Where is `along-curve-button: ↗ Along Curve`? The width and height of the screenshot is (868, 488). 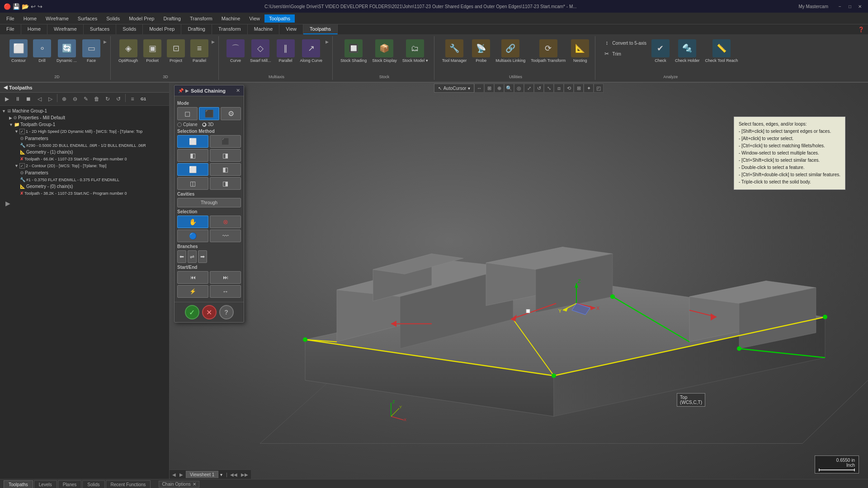
along-curve-button: ↗ Along Curve is located at coordinates (311, 52).